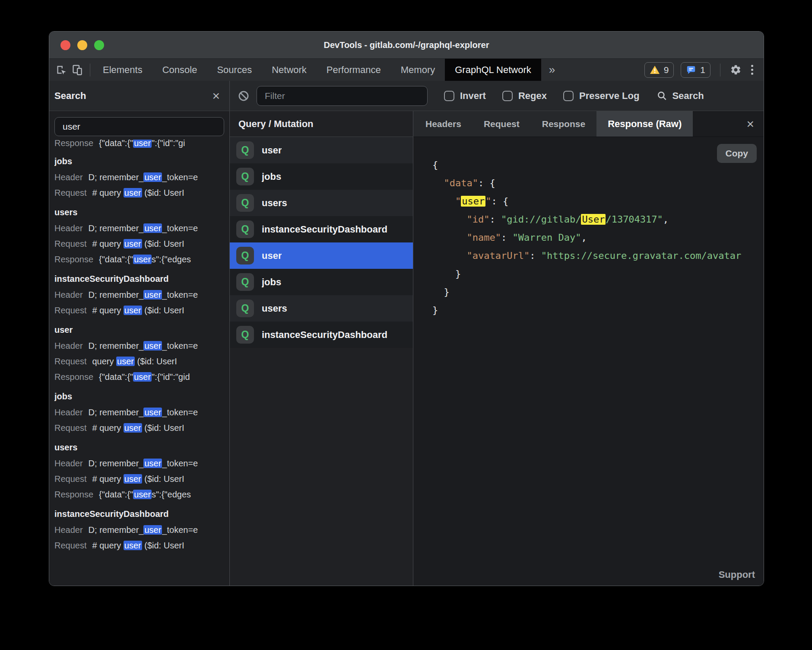  Describe the element at coordinates (736, 70) in the screenshot. I see `settings-gear-icon` at that location.